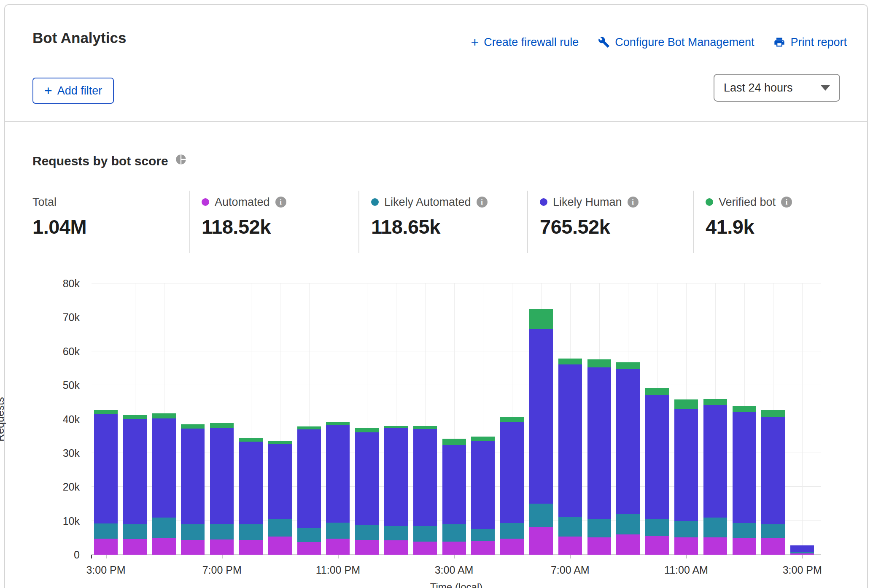 This screenshot has width=873, height=588. I want to click on bar-2-00-am, so click(425, 490).